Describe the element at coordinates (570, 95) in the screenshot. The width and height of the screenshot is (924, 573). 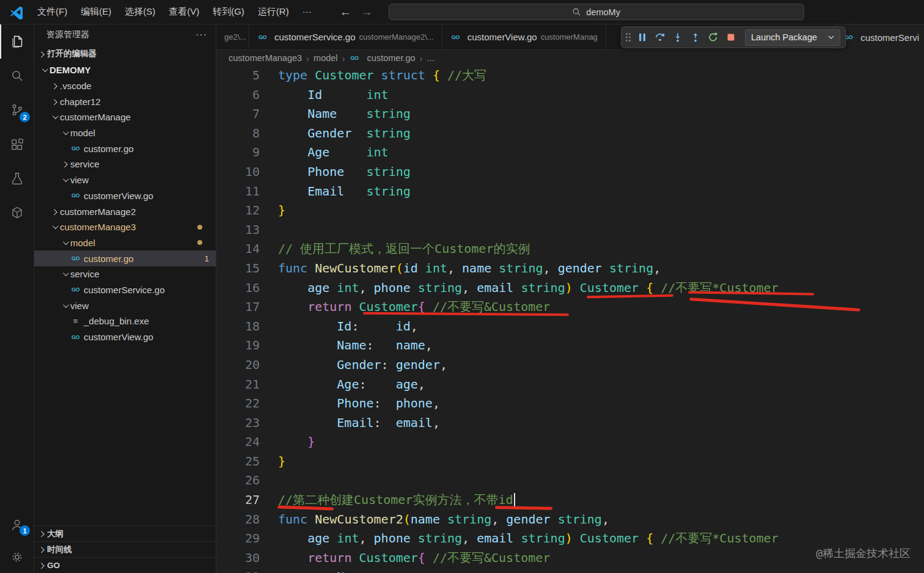
I see `code-line: 6 Id int` at that location.